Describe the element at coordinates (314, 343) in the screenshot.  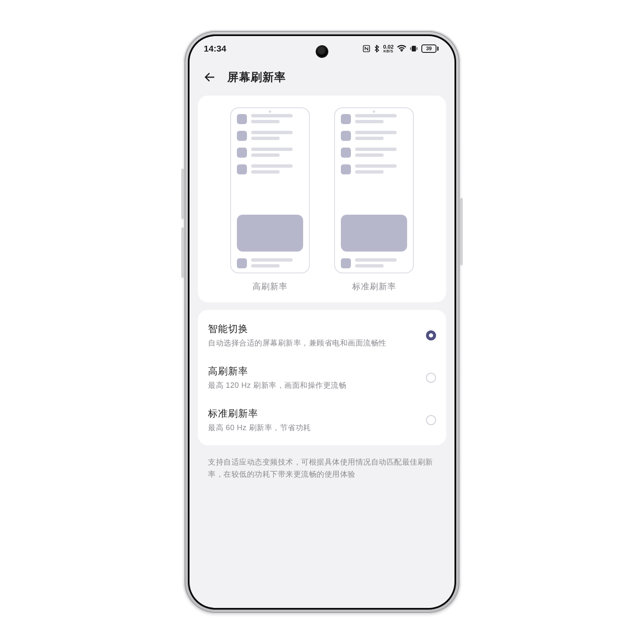
I see `option-subtitle: 自动选择合适的屏幕刷新率，兼顾省电和画面流畅性` at that location.